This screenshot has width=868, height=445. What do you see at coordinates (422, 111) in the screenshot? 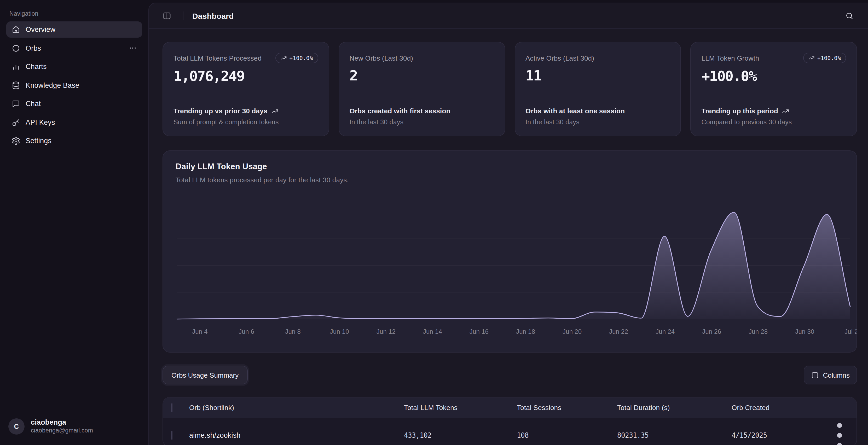
I see `stat-footer-primary: Orbs created with first session` at bounding box center [422, 111].